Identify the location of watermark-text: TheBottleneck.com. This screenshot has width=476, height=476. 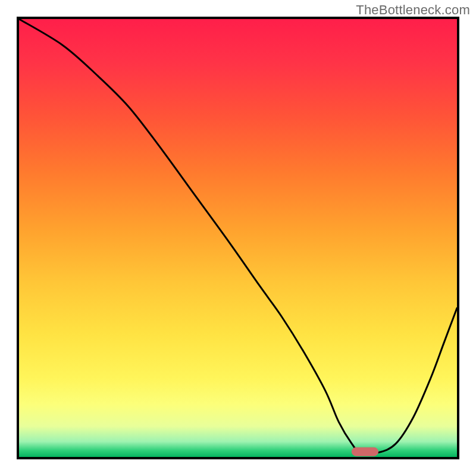
(413, 10).